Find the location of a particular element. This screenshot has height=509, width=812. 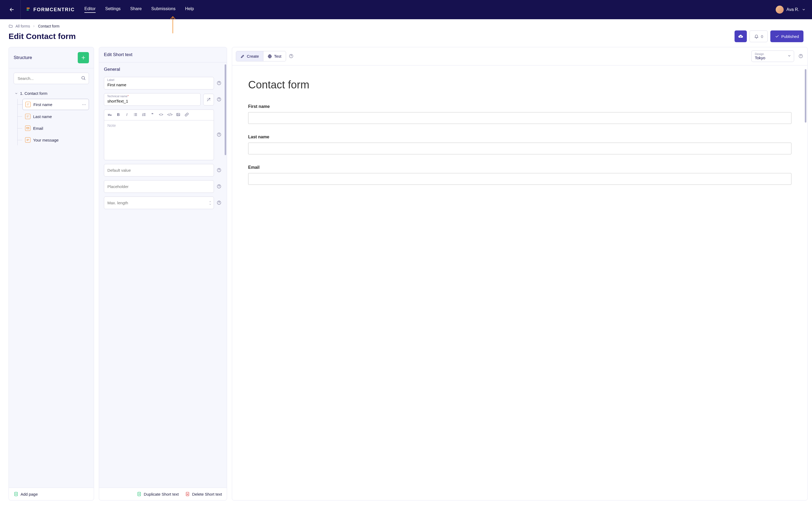

pv-label: Email is located at coordinates (520, 168).